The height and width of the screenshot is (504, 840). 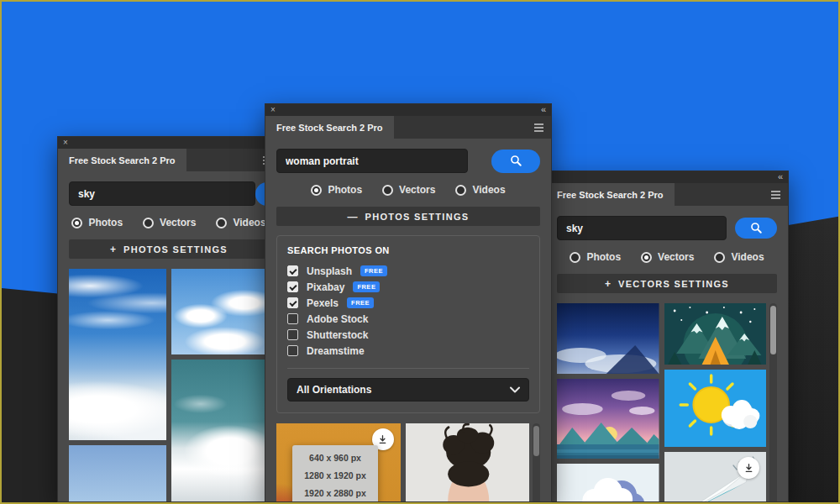 What do you see at coordinates (334, 390) in the screenshot?
I see `orientation-value: All Orientations` at bounding box center [334, 390].